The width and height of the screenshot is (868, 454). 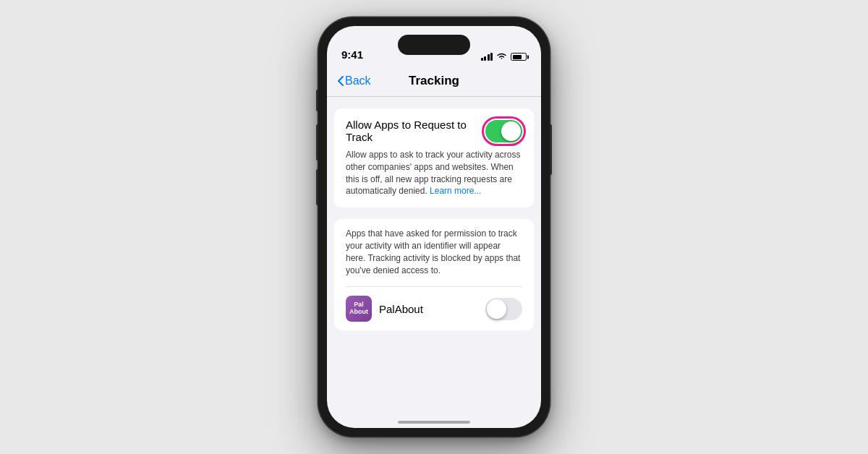 What do you see at coordinates (354, 81) in the screenshot?
I see `back-button: Back` at bounding box center [354, 81].